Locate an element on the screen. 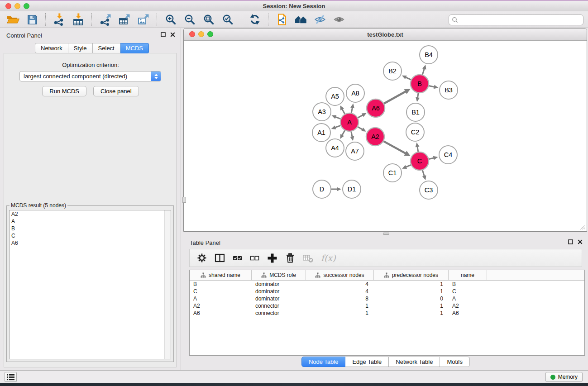  table-cell: 8 is located at coordinates (340, 299).